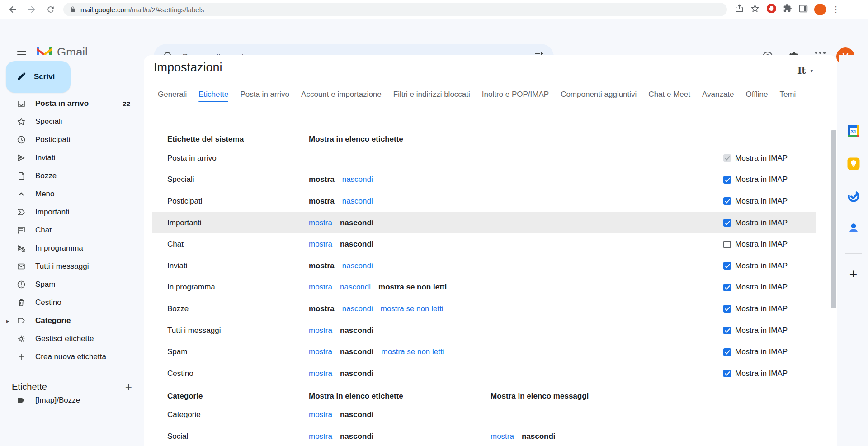 Image resolution: width=868 pixels, height=446 pixels. Describe the element at coordinates (128, 387) in the screenshot. I see `create-label-plus-icon: +` at that location.